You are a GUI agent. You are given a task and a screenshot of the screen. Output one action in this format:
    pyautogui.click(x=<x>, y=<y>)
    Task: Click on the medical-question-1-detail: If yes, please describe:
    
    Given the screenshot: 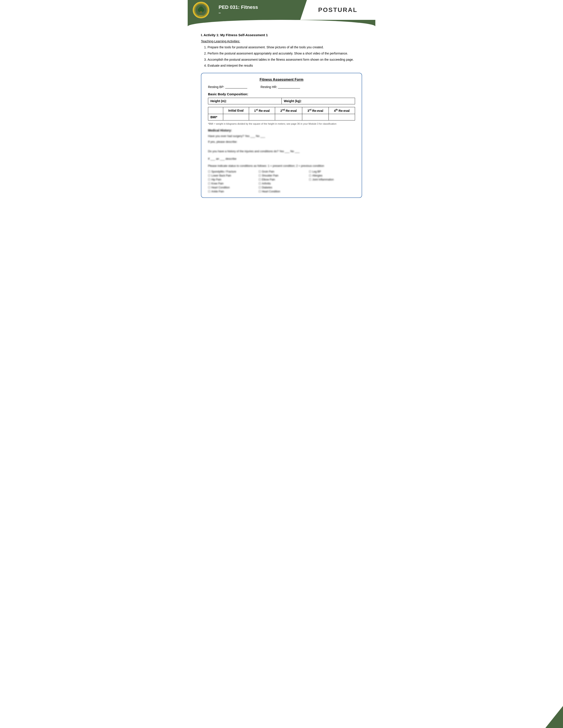 What is the action you would take?
    pyautogui.click(x=282, y=142)
    